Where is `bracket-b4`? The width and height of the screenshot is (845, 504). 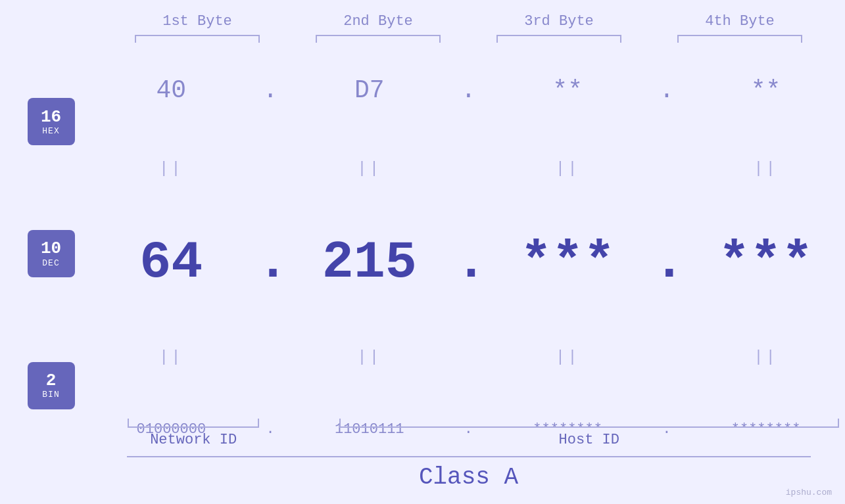
bracket-b4 is located at coordinates (740, 39).